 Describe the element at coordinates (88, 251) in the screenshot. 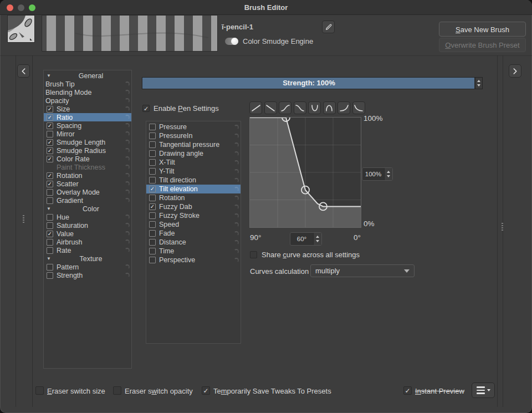

I see `list-item: Rate` at that location.